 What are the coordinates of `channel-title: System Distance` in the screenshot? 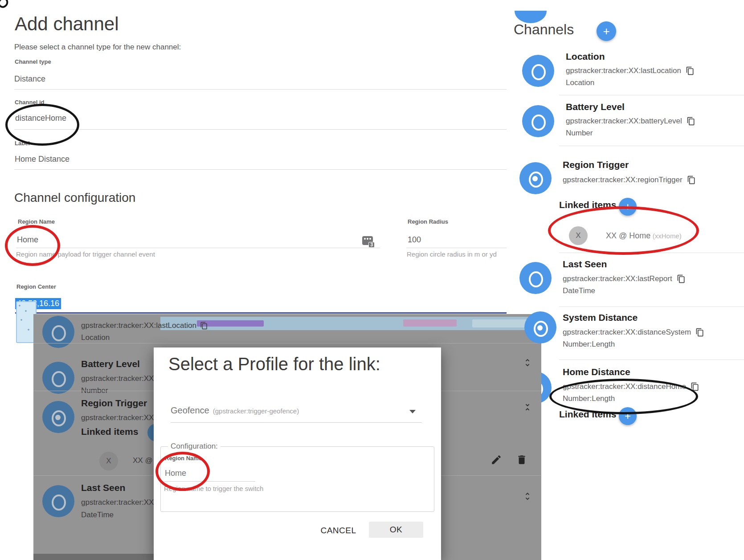 It's located at (600, 318).